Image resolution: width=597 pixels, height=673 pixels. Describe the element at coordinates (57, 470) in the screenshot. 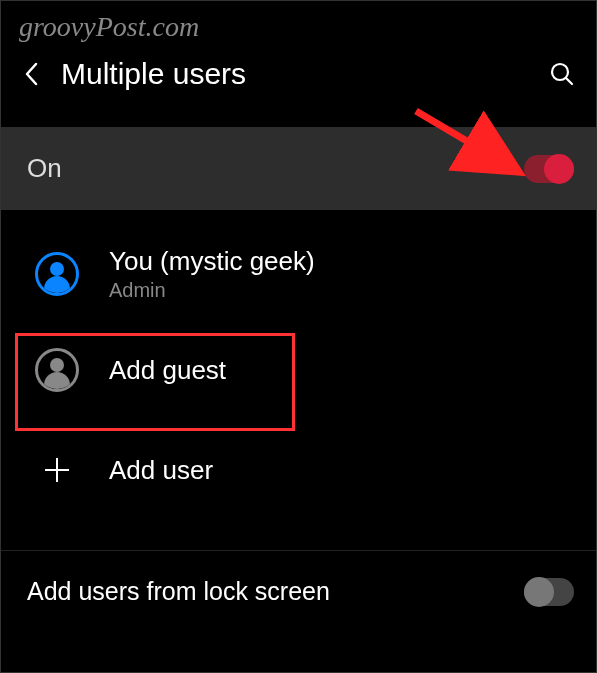

I see `plus-icon-wrap` at that location.